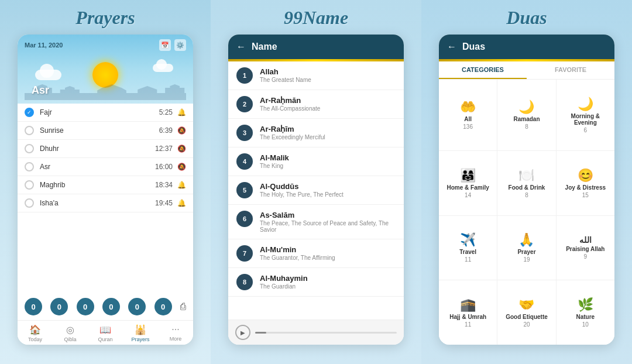  What do you see at coordinates (468, 248) in the screenshot?
I see `category-travel: ✈️ Travel 11` at bounding box center [468, 248].